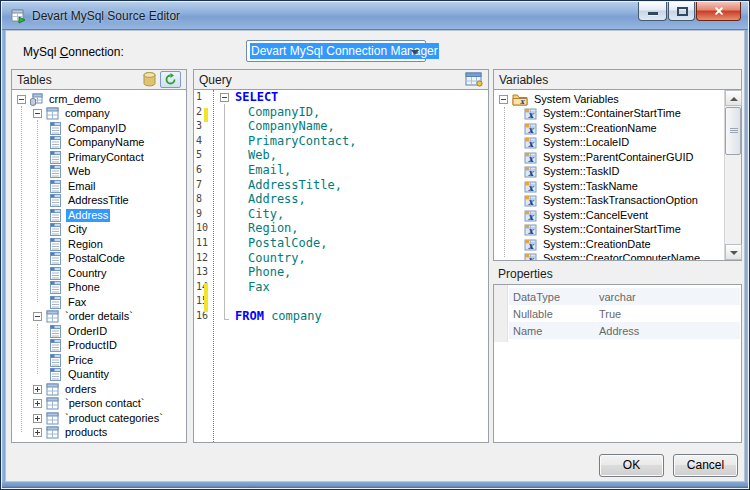  What do you see at coordinates (474, 80) in the screenshot?
I see `query-builder-icon` at bounding box center [474, 80].